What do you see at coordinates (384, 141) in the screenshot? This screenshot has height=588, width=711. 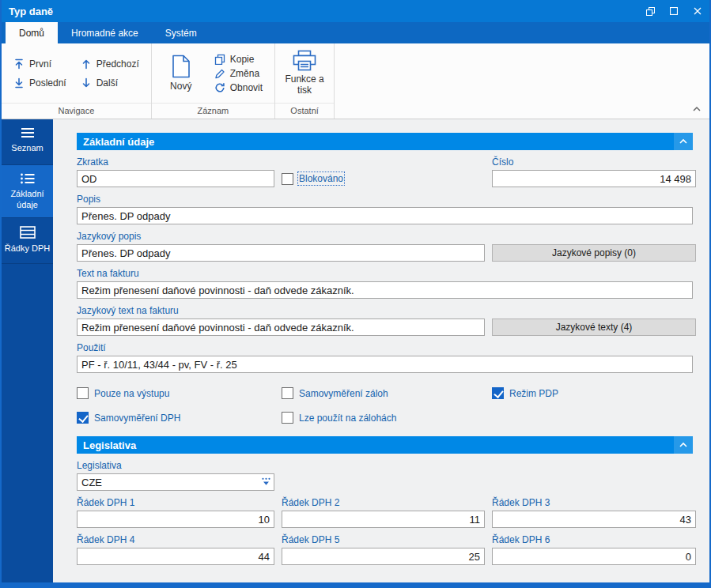 I see `section-header-zakladni-udaje: Základní údaje` at bounding box center [384, 141].